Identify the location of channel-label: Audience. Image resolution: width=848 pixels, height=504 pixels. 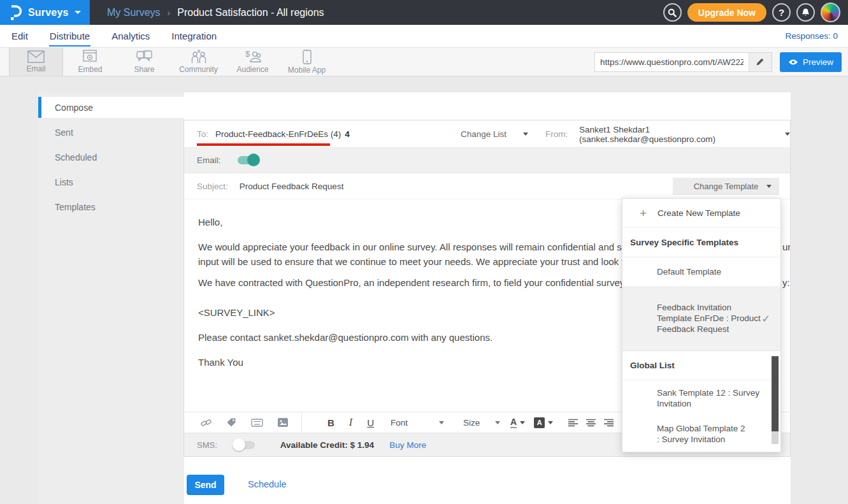
(252, 69).